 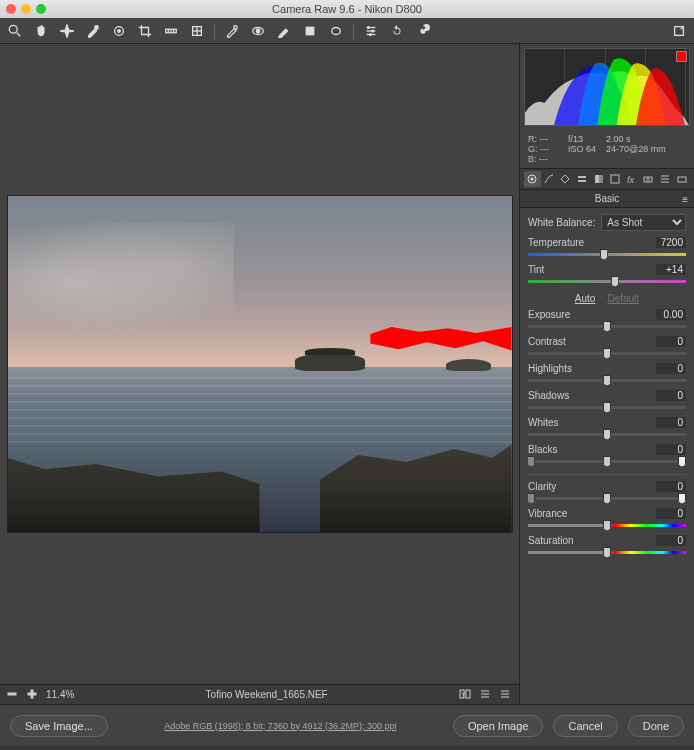 What do you see at coordinates (347, 31) in the screenshot?
I see `toolbar` at bounding box center [347, 31].